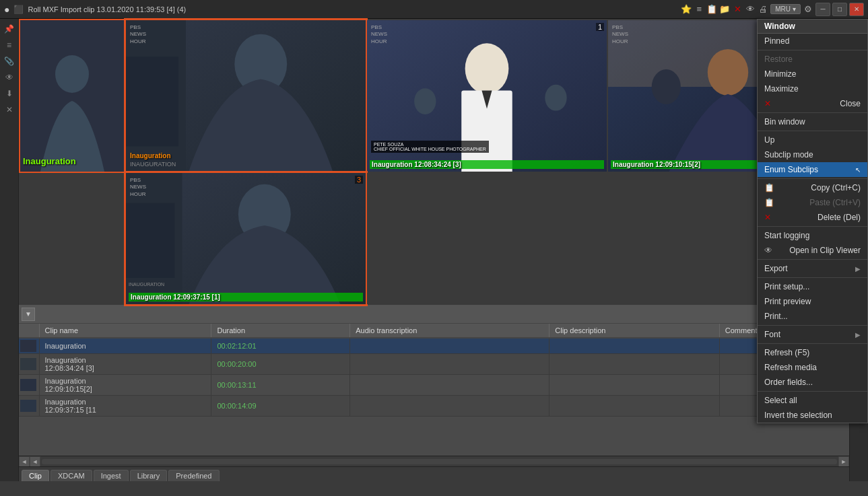 The height and width of the screenshot is (496, 868). Describe the element at coordinates (246, 96) in the screenshot. I see `video-cell-main: PBSNEWSHOUR INAUGURATION Inauguration` at that location.